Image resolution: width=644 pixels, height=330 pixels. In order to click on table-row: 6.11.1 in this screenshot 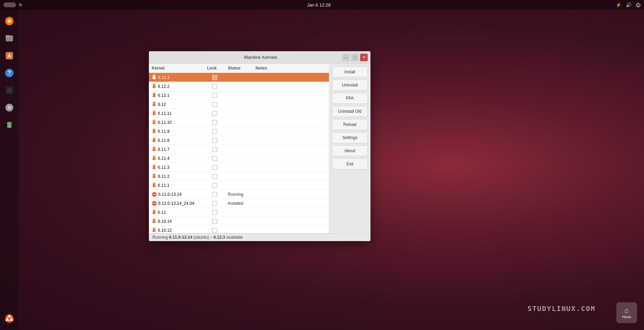, I will do `click(239, 185)`.